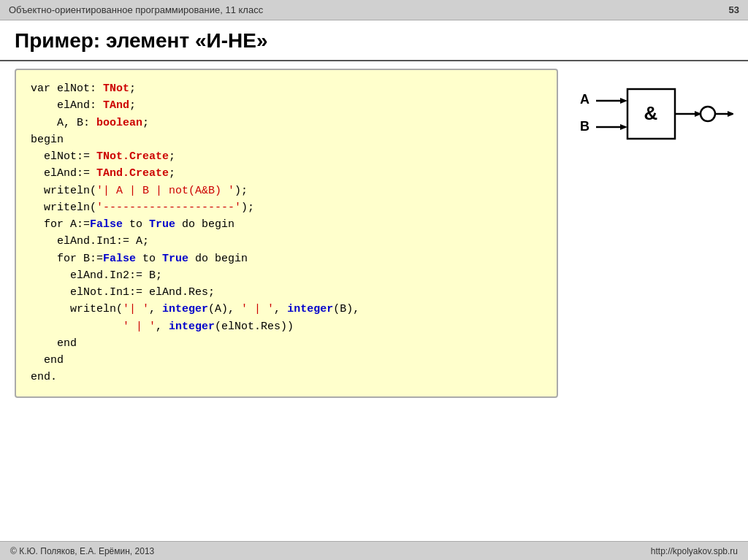 The height and width of the screenshot is (560, 748). What do you see at coordinates (584, 99) in the screenshot?
I see `svg-text: A` at bounding box center [584, 99].